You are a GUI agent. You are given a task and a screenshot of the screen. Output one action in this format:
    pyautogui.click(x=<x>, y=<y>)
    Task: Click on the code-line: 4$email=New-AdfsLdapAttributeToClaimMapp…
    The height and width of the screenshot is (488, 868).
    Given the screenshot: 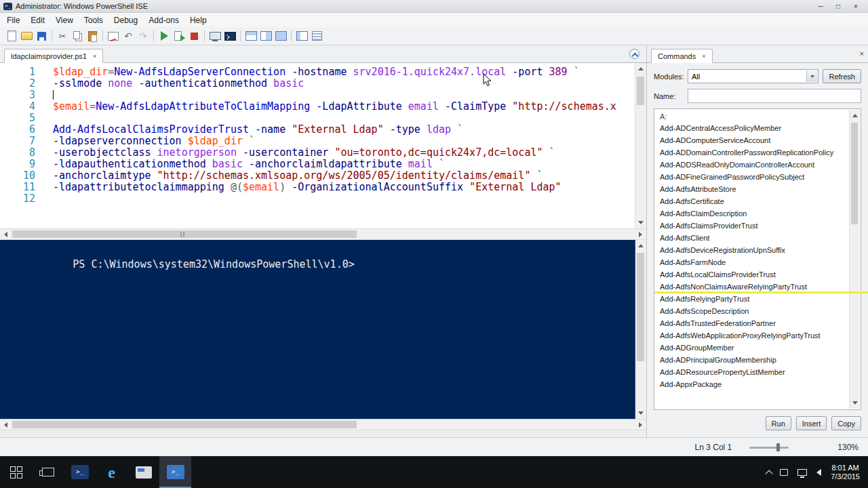 What is the action you would take?
    pyautogui.click(x=323, y=107)
    